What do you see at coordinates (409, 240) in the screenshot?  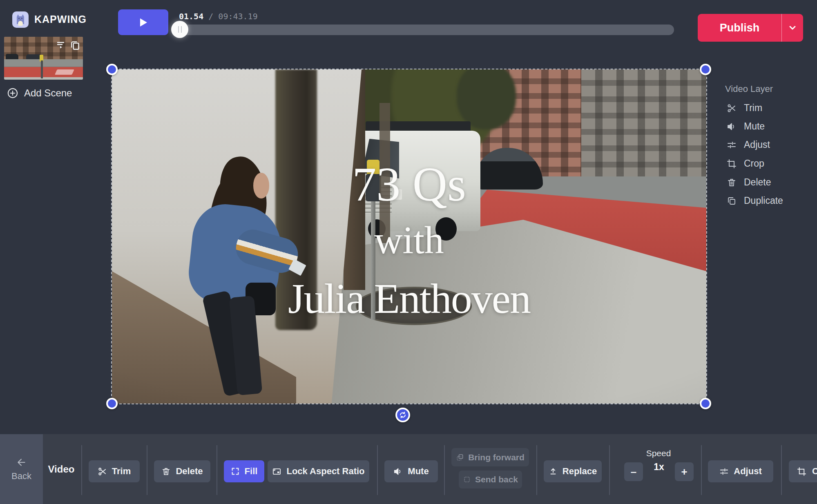 I see `video-title-line: with` at bounding box center [409, 240].